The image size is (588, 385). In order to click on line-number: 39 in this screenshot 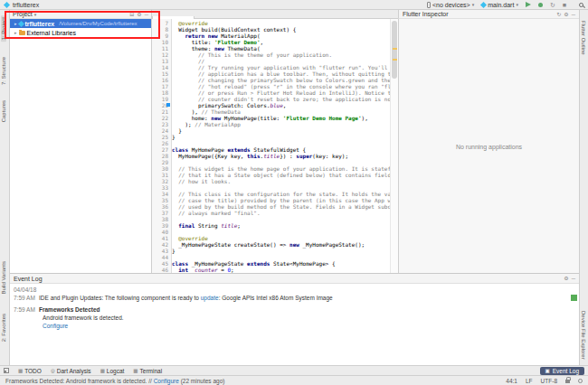, I will do `click(160, 226)`.